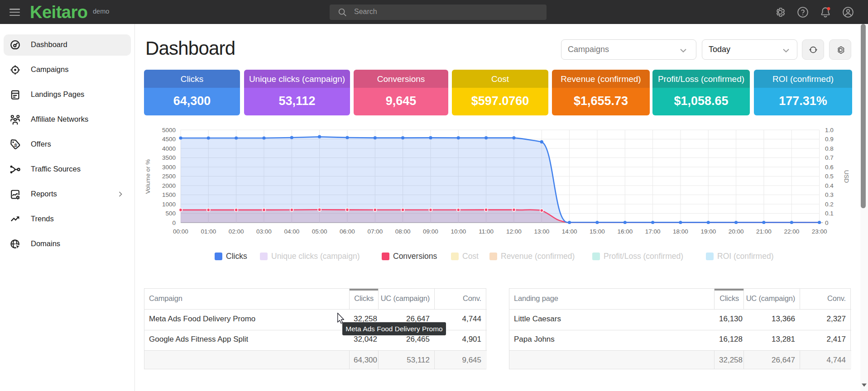  Describe the element at coordinates (830, 157) in the screenshot. I see `svg-text: 0.7` at that location.